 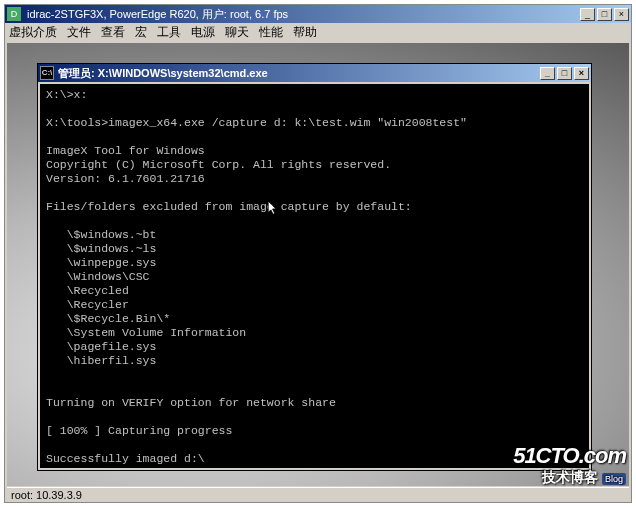 I want to click on app-icon: D, so click(x=14, y=14).